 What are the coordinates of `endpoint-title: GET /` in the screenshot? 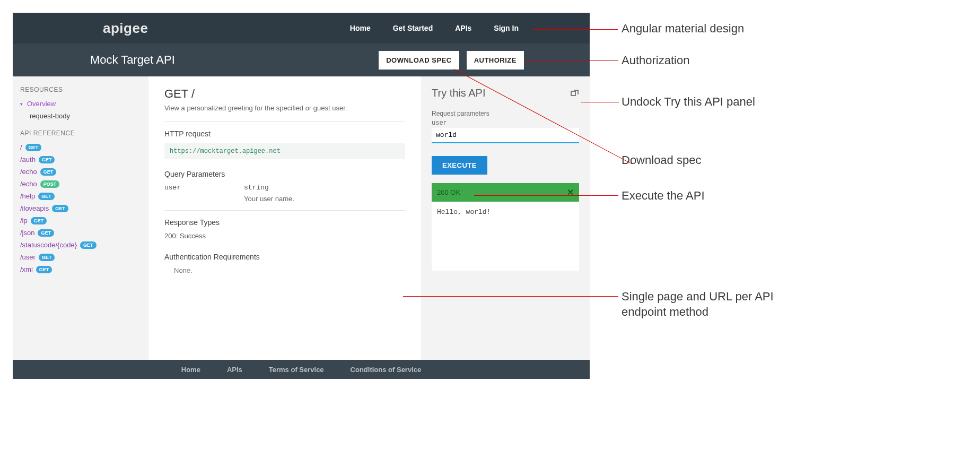 It's located at (285, 94).